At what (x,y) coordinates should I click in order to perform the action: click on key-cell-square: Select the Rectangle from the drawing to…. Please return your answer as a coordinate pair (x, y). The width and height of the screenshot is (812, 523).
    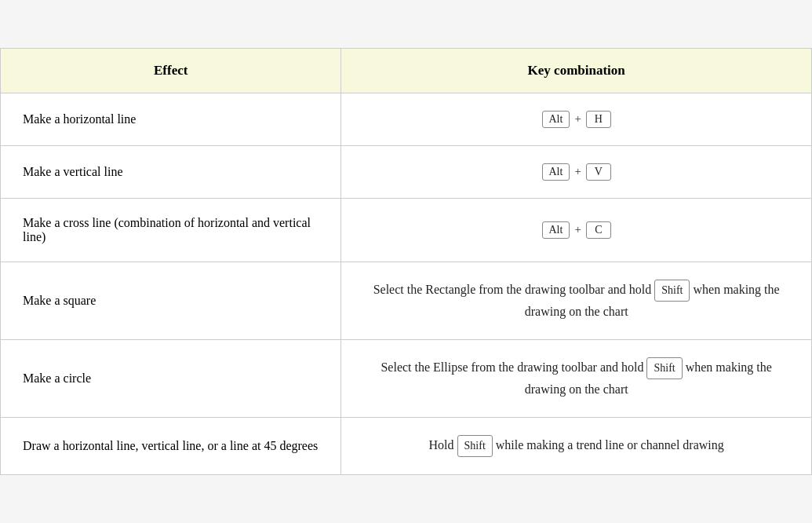
    Looking at the image, I should click on (576, 300).